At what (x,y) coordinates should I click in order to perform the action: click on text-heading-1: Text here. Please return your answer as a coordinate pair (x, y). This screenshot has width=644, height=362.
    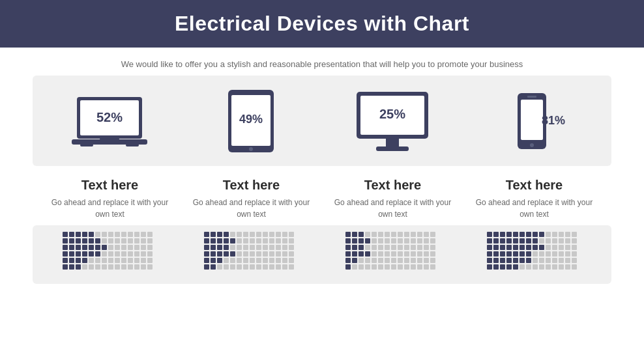
    Looking at the image, I should click on (110, 185).